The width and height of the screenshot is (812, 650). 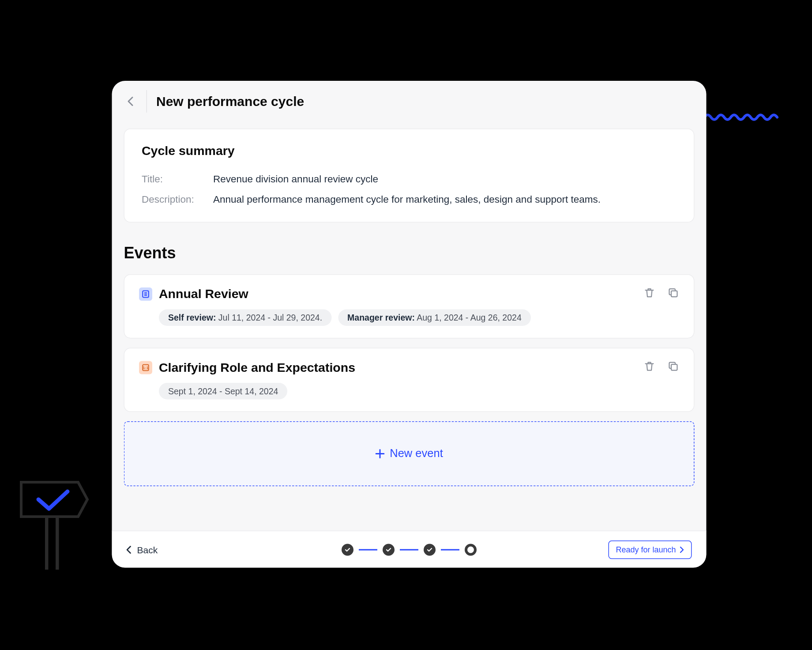 I want to click on date-pill: Self review: Jul 11, 2024 - Jul 29, 2024…, so click(x=245, y=318).